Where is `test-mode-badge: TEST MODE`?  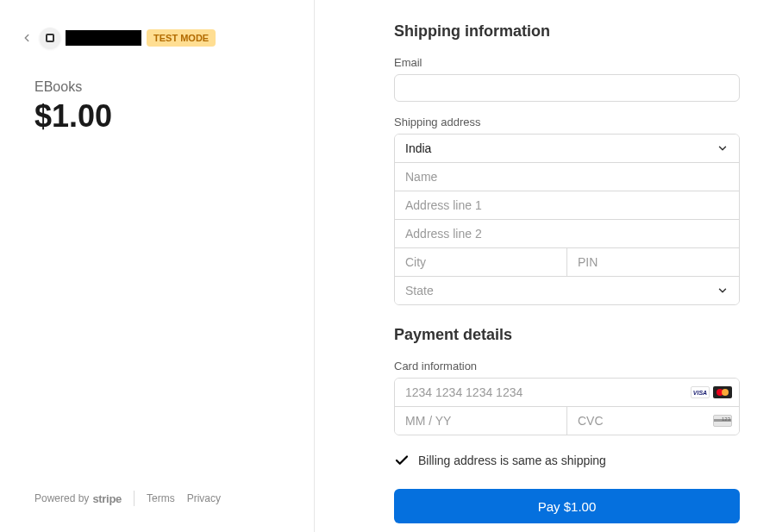 test-mode-badge: TEST MODE is located at coordinates (181, 38).